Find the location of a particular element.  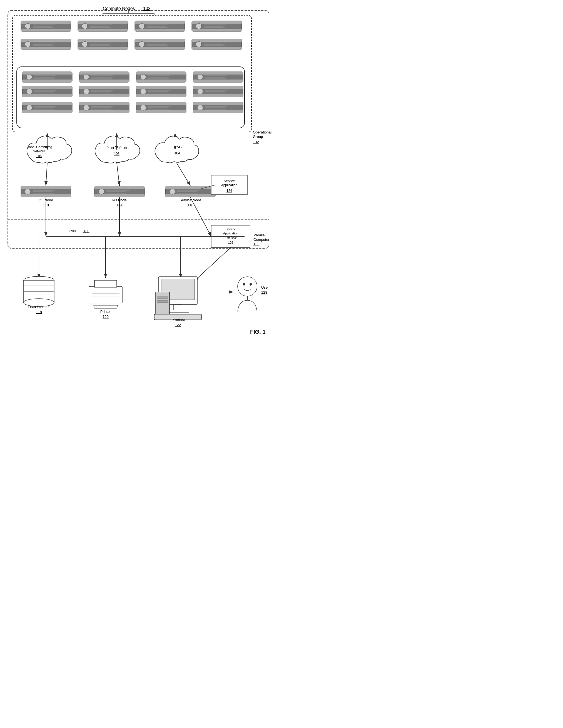

ion114-ref: 114 is located at coordinates (120, 205).